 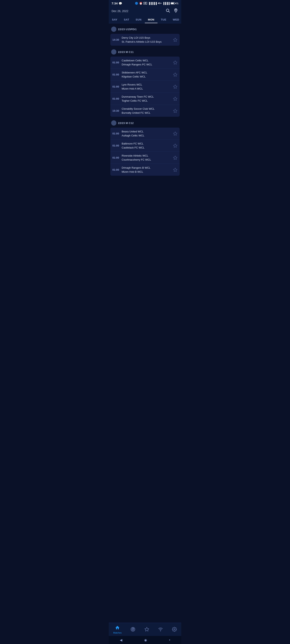 I want to click on search-button, so click(x=168, y=11).